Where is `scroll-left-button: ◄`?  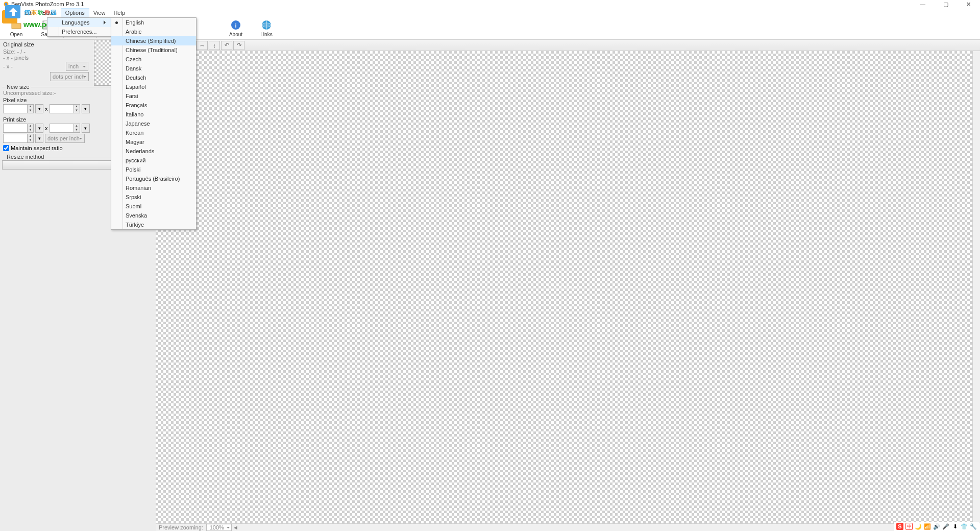
scroll-left-button: ◄ is located at coordinates (236, 527).